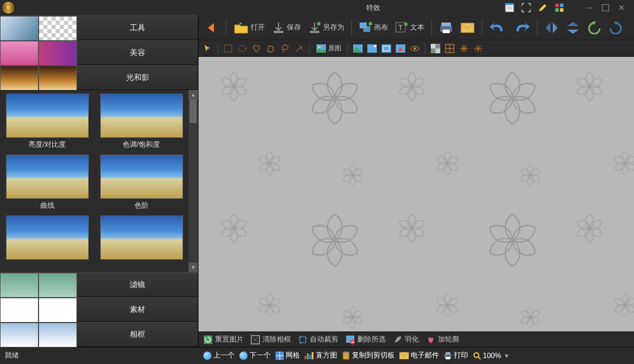 This screenshot has width=634, height=364. Describe the element at coordinates (99, 334) in the screenshot. I see `cat-frame: 相框` at that location.